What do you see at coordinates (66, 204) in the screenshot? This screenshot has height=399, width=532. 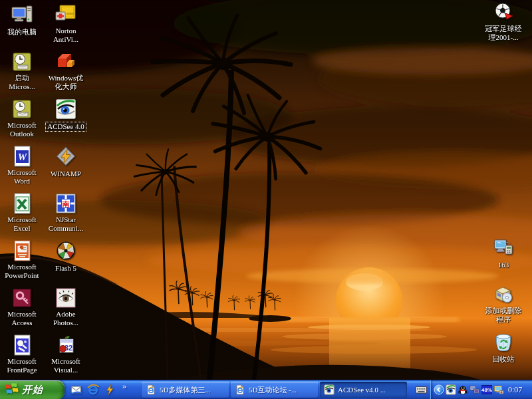 I see `svg-text: 南` at bounding box center [66, 204].